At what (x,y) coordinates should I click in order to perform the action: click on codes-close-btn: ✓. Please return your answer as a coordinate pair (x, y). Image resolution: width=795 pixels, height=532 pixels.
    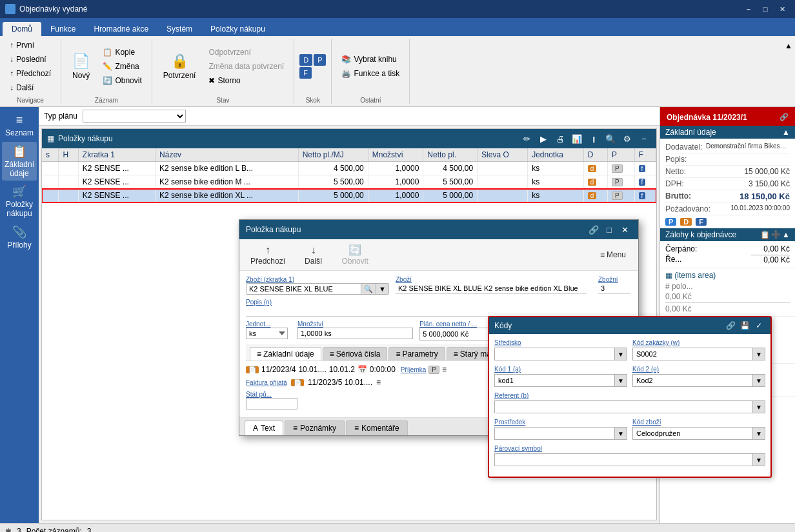
    Looking at the image, I should click on (759, 326).